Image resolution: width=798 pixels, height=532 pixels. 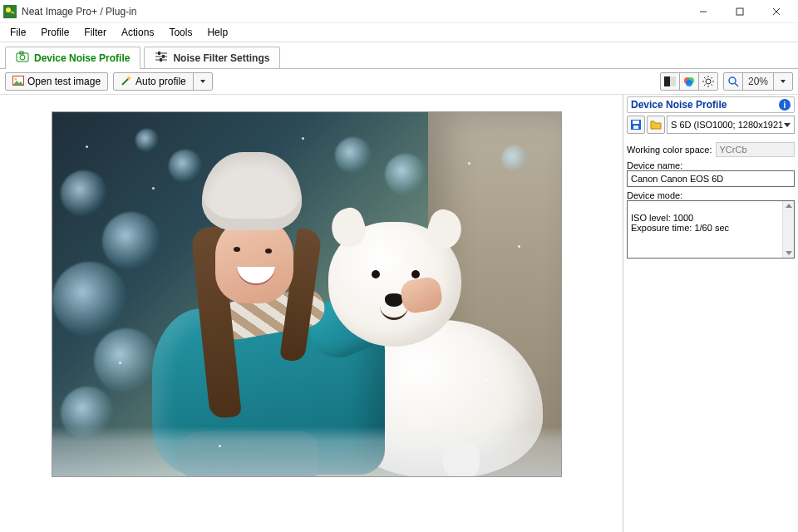 What do you see at coordinates (399, 81) in the screenshot?
I see `toolbar: Open test image Auto profile` at bounding box center [399, 81].